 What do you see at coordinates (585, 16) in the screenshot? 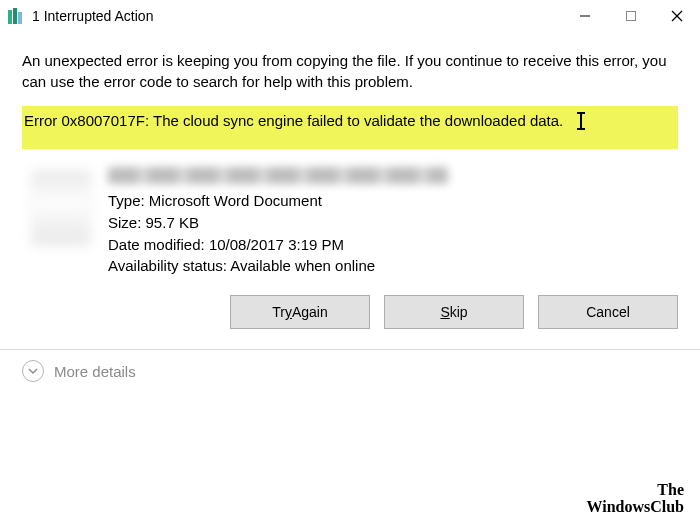
I see `minimize-button` at bounding box center [585, 16].